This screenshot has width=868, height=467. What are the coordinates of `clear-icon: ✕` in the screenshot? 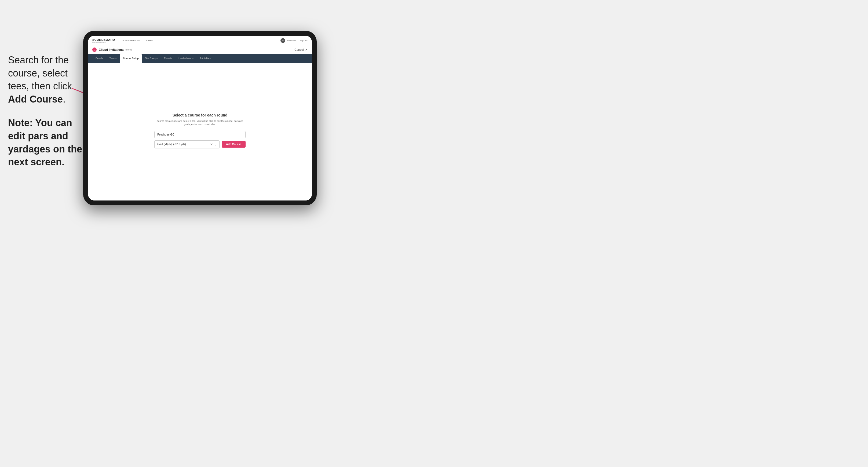 It's located at (212, 144).